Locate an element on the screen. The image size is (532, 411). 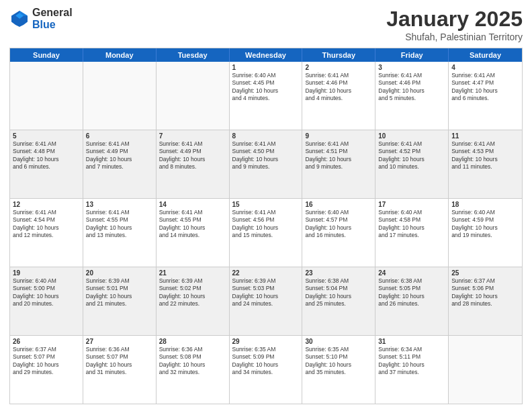
sunset-text: Sunset: 4:56 PM is located at coordinates (266, 220).